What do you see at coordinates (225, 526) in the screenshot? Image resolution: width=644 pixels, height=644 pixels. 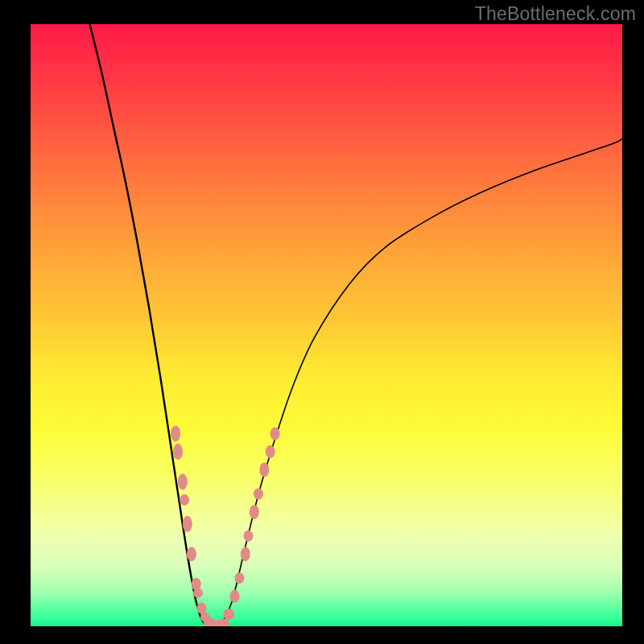 I see `curve-markers` at bounding box center [225, 526].